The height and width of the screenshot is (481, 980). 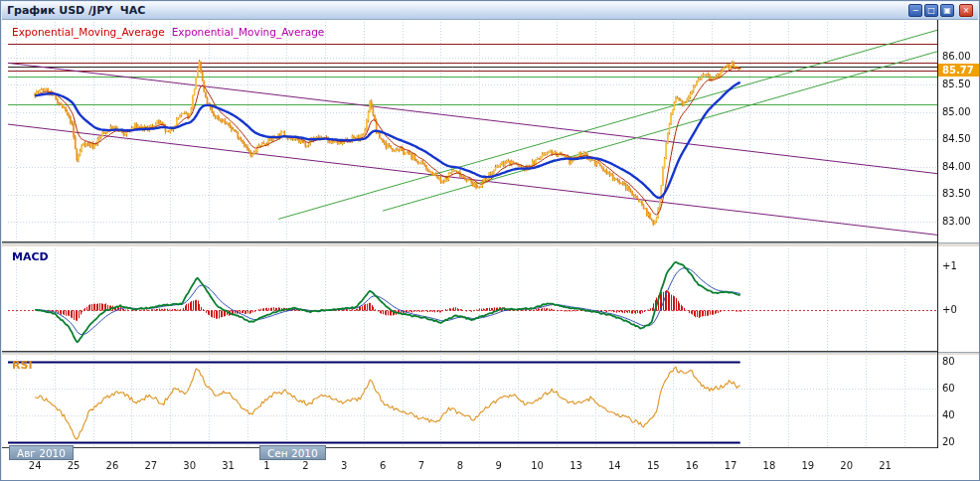 I want to click on window-title: График USD /JPY ЧАС, so click(x=457, y=10).